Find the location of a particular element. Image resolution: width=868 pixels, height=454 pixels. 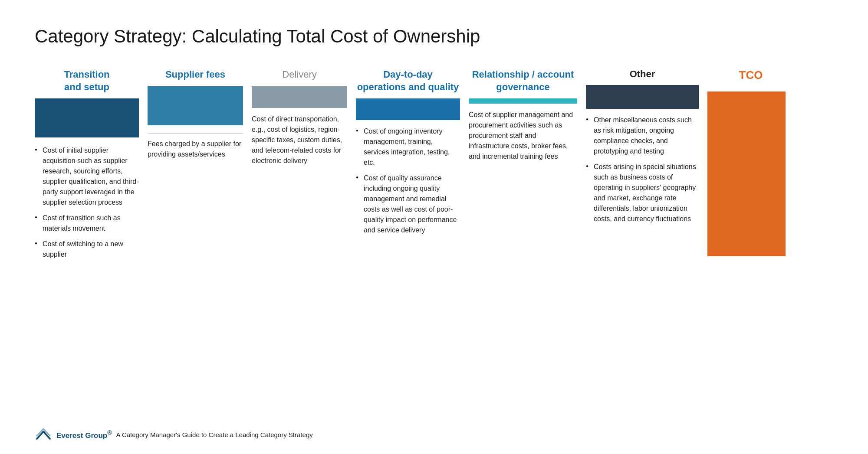

supplier-desc: Fees charged by a supplier for providing… is located at coordinates (195, 149).